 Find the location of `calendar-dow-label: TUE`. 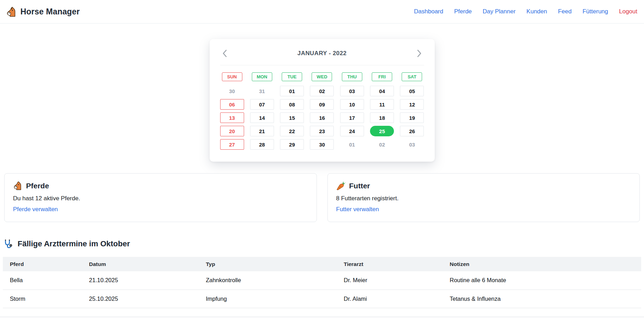

calendar-dow-label: TUE is located at coordinates (292, 77).